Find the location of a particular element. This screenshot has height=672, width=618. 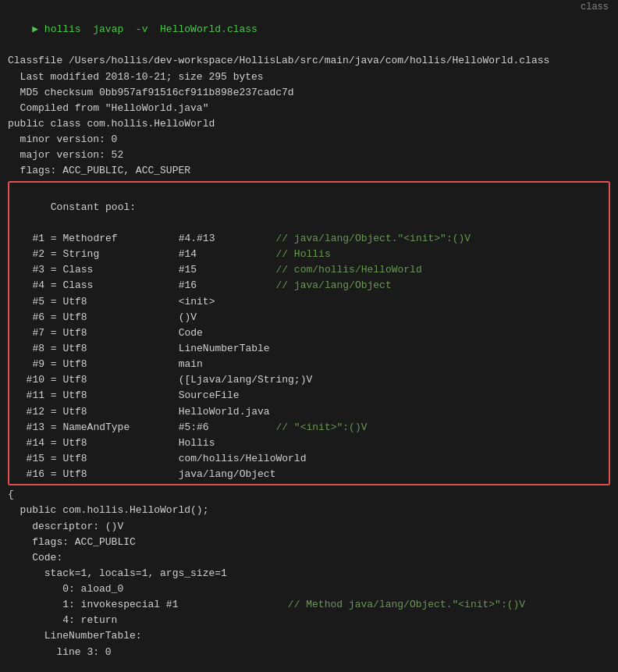

after-pool-1: public com.hollis.HelloWorld(); is located at coordinates (309, 510).